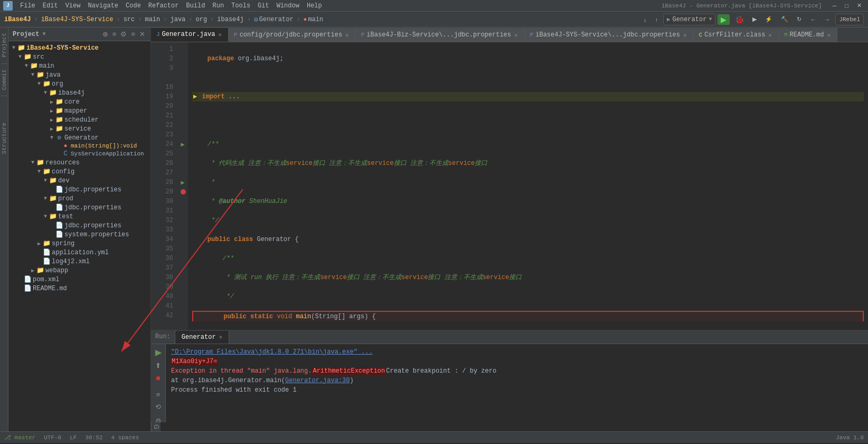 The height and width of the screenshot is (444, 868). What do you see at coordinates (158, 352) in the screenshot?
I see `run-rerun-btn: ▶` at bounding box center [158, 352].